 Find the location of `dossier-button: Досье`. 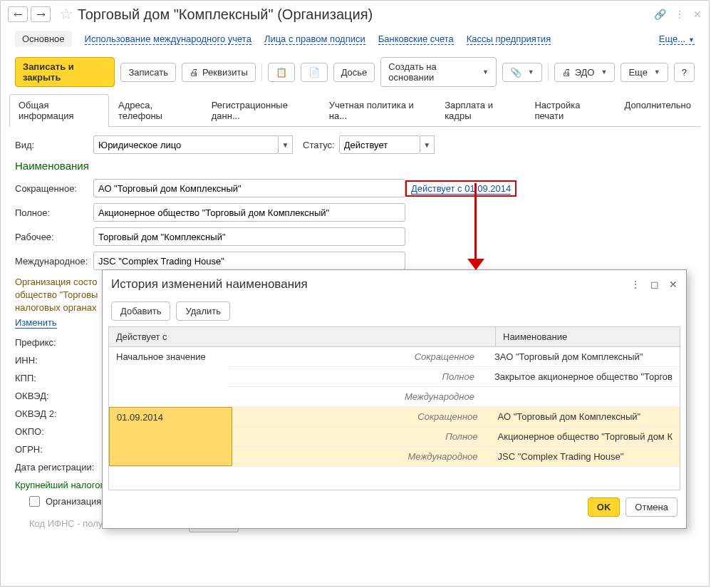

dossier-button: Досье is located at coordinates (355, 73).